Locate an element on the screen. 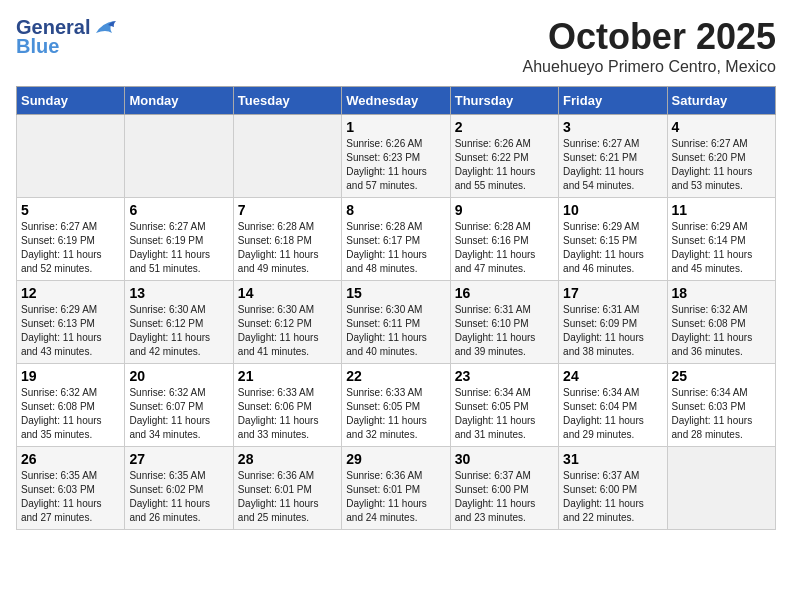  day-detail: Sunrise: 6:32 AM Sunset: 6:08 PM Dayligh… is located at coordinates (70, 414).